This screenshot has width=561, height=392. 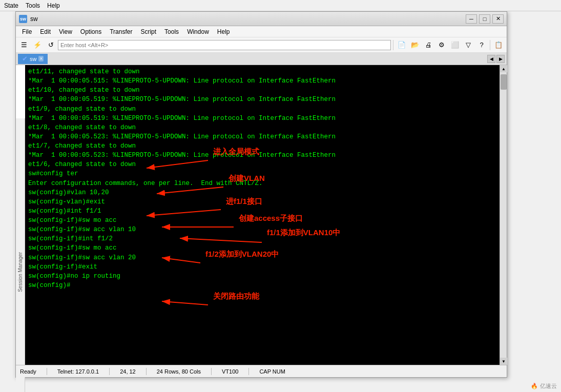 I want to click on terminal-line: et1/8, changed state to down, so click(x=262, y=128).